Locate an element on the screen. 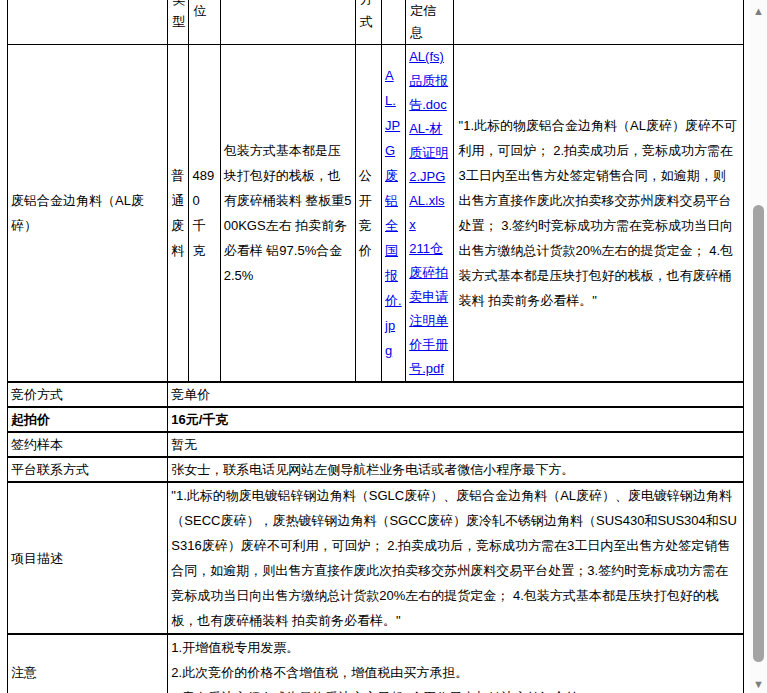 This screenshot has width=767, height=693. table-row: 平台联系方式 张女士，联系电话见网站左侧导航栏业务电话或者微信小程序最下方。 is located at coordinates (376, 470).